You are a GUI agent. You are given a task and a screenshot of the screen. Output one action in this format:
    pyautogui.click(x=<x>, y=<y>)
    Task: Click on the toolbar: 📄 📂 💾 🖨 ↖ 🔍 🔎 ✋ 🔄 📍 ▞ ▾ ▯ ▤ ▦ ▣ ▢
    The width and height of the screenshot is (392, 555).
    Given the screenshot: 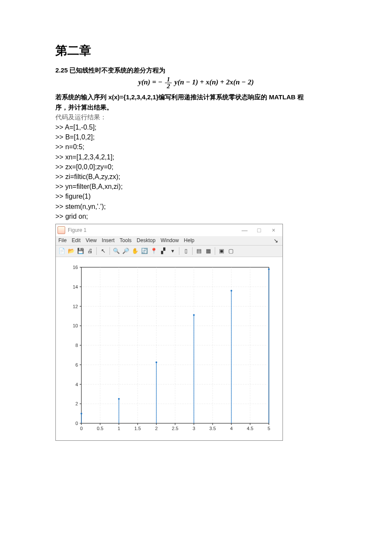 What is the action you would take?
    pyautogui.click(x=169, y=251)
    